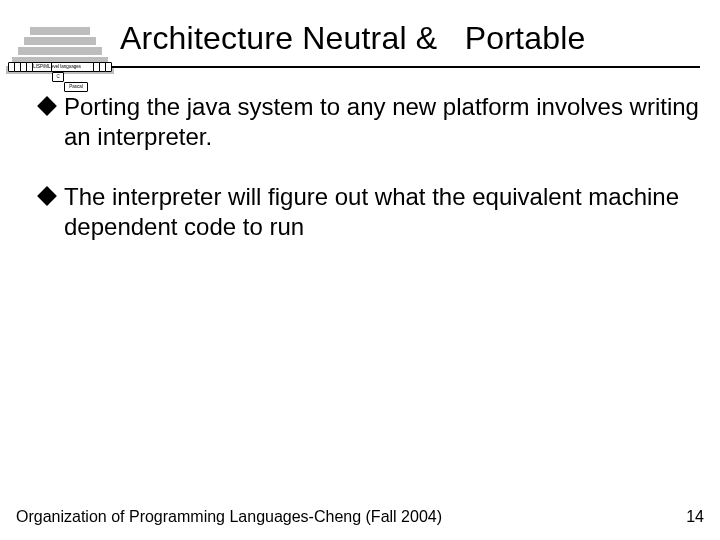 Image resolution: width=720 pixels, height=540 pixels. I want to click on title-underline, so click(365, 67).